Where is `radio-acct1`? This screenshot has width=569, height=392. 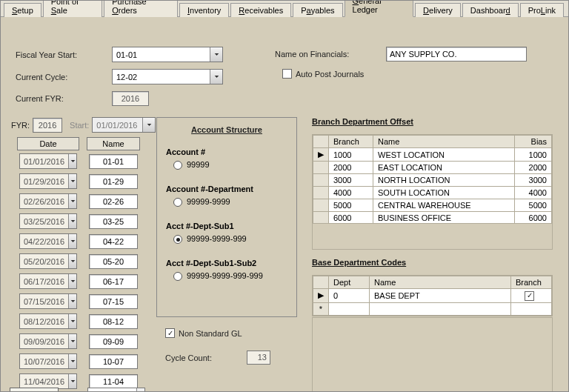
radio-acct1 is located at coordinates (178, 165).